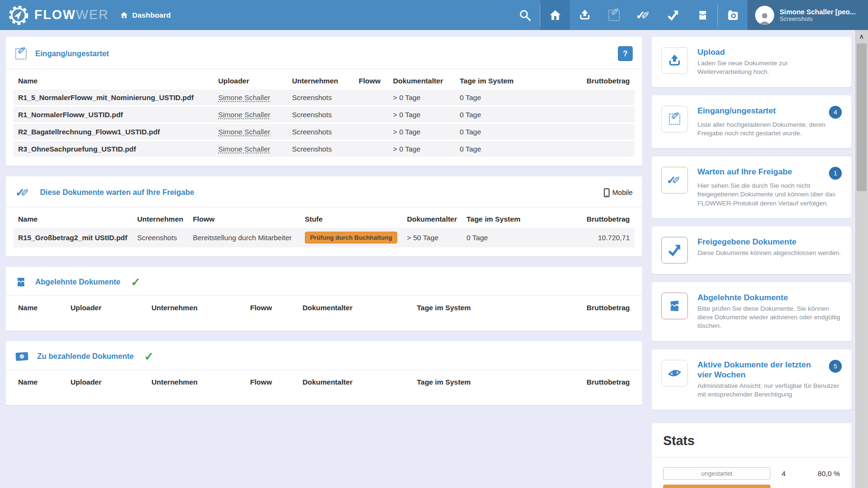 The image size is (868, 488). What do you see at coordinates (818, 474) in the screenshot?
I see `stats-percent: 80,0 %` at bounding box center [818, 474].